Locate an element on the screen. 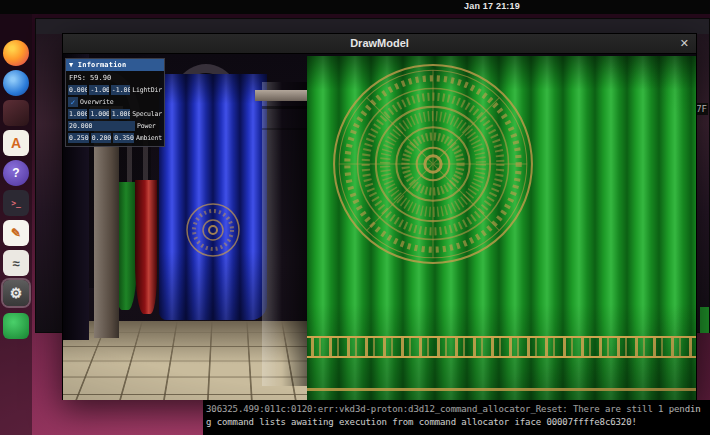 The width and height of the screenshot is (710, 435). overwrite-label: Overwrite is located at coordinates (96, 102).